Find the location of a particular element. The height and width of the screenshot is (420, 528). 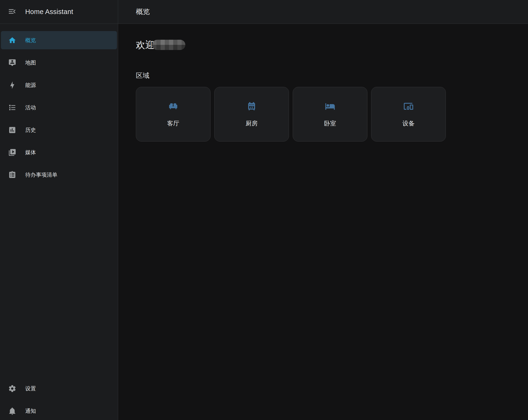

lightning-bolt-icon is located at coordinates (12, 85).